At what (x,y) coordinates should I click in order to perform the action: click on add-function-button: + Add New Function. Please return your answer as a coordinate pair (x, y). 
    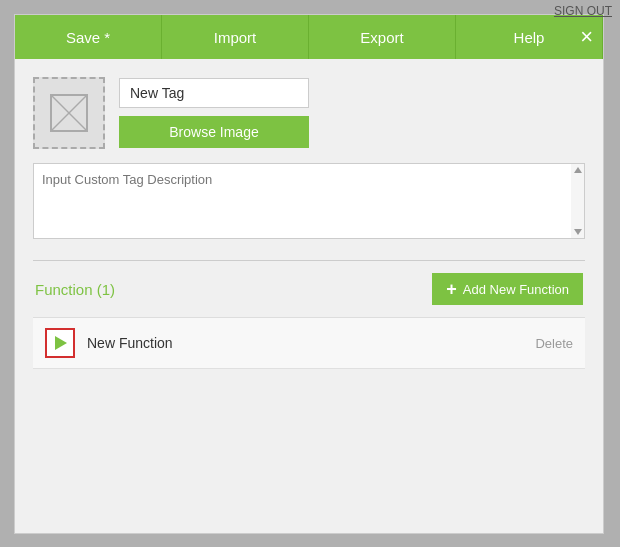
    Looking at the image, I should click on (508, 289).